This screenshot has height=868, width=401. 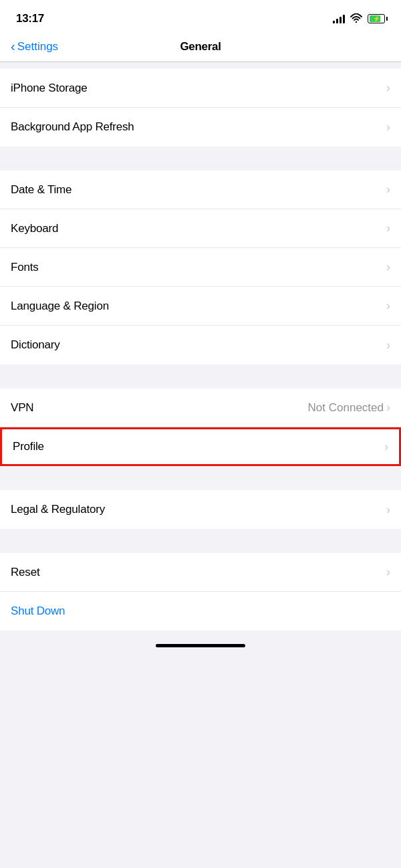 What do you see at coordinates (25, 267) in the screenshot?
I see `fonts-label: Fonts` at bounding box center [25, 267].